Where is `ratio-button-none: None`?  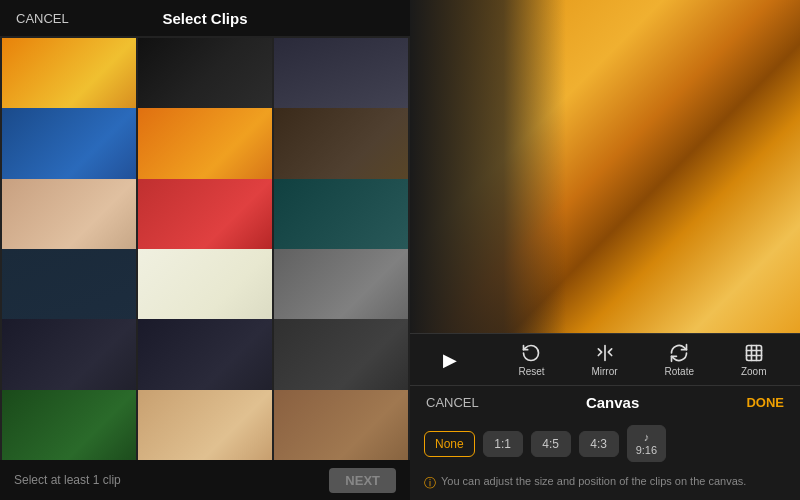 ratio-button-none: None is located at coordinates (450, 444).